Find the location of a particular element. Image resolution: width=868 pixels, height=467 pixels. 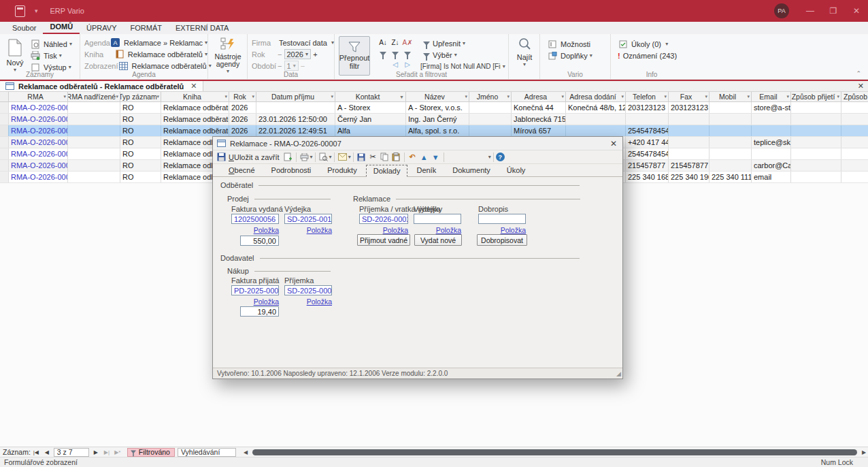

dialog-tab-obecne: Obecné is located at coordinates (242, 170).